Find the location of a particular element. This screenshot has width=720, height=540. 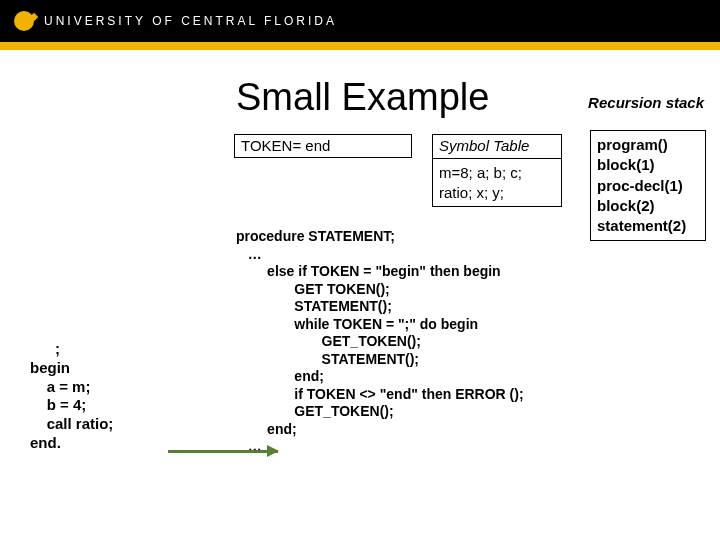

token-box: TOKEN= end is located at coordinates (323, 146).